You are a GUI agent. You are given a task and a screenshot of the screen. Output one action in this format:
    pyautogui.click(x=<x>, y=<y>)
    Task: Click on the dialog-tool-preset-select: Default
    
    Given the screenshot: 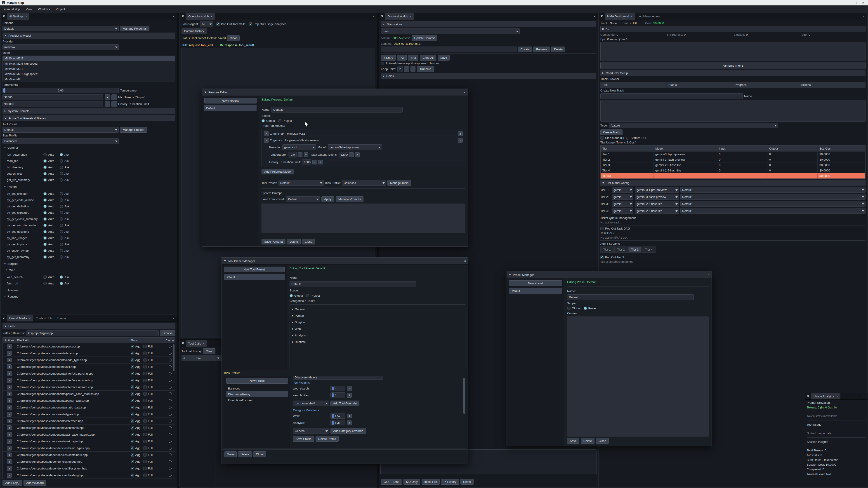 What is the action you would take?
    pyautogui.click(x=301, y=183)
    